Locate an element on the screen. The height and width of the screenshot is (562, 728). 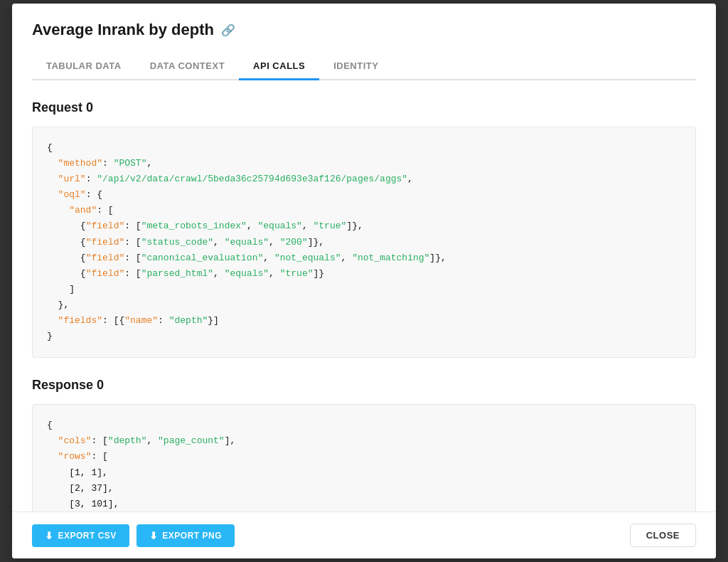
response-section-title: Response 0 is located at coordinates (364, 386).